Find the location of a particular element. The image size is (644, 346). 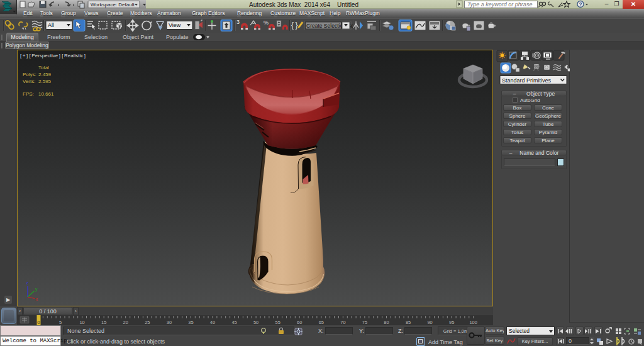

svg-text: 20 is located at coordinates (126, 322).